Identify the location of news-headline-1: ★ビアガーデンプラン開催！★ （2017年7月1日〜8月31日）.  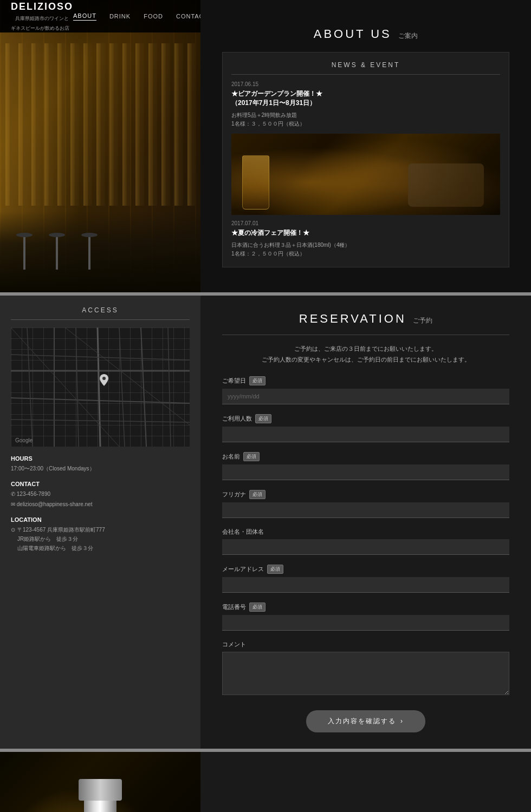
(366, 99).